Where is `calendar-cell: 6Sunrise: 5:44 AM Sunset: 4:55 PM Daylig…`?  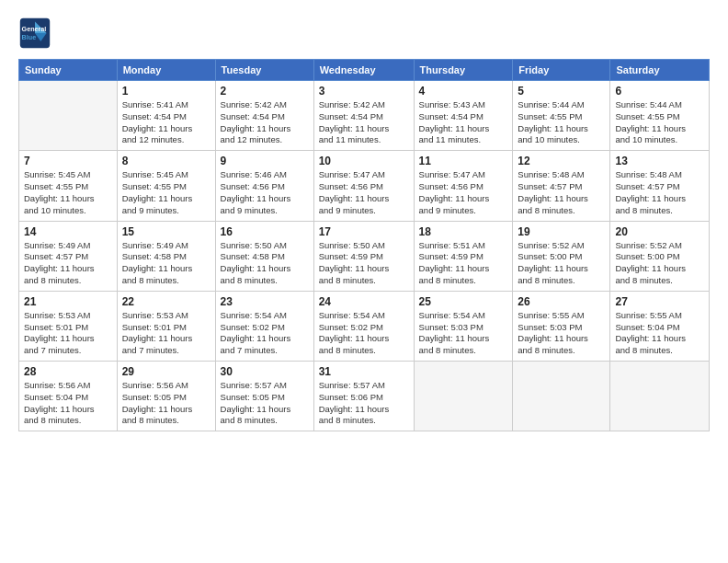 calendar-cell: 6Sunrise: 5:44 AM Sunset: 4:55 PM Daylig… is located at coordinates (660, 116).